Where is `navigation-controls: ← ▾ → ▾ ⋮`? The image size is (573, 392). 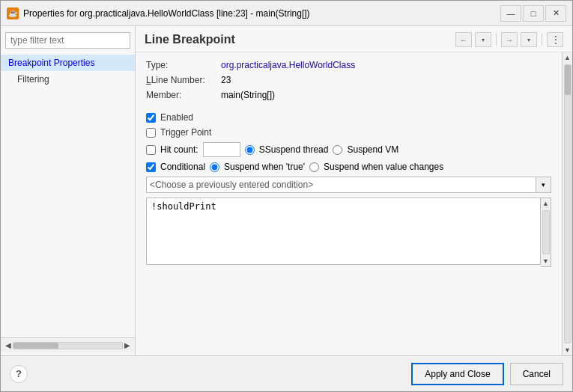
navigation-controls: ← ▾ → ▾ ⋮ is located at coordinates (509, 40).